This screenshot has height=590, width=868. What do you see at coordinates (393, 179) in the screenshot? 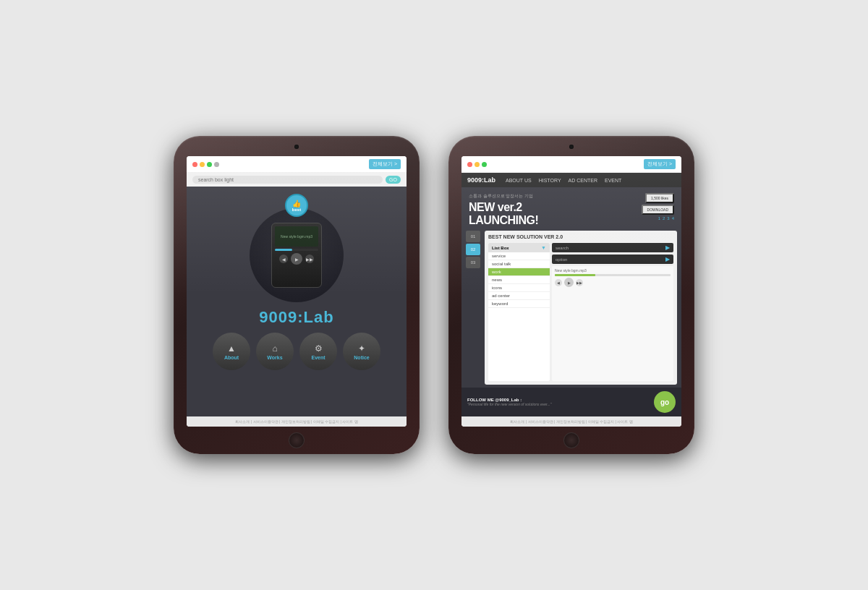
I see `search-go-btn-left: GO` at bounding box center [393, 179].